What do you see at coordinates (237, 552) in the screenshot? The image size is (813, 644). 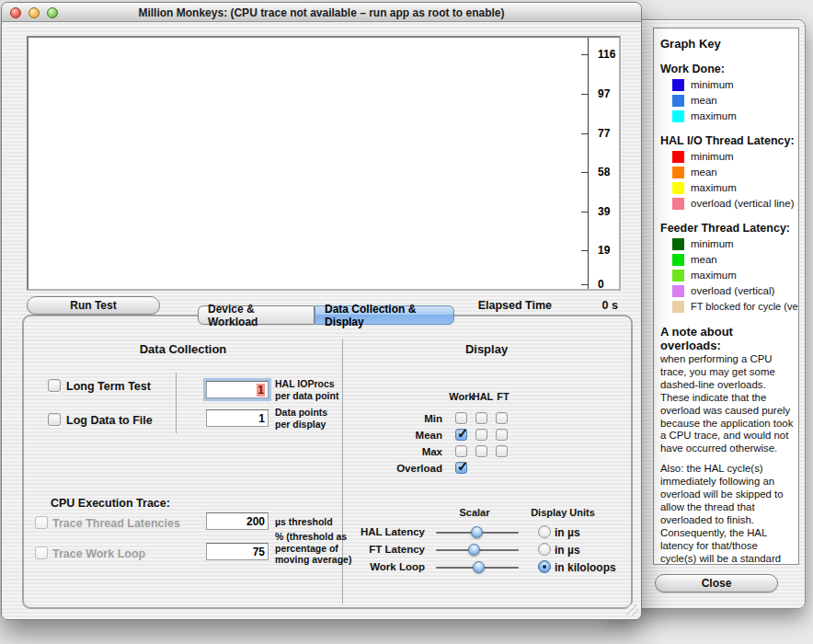 I see `percent-threshold-field: 75` at bounding box center [237, 552].